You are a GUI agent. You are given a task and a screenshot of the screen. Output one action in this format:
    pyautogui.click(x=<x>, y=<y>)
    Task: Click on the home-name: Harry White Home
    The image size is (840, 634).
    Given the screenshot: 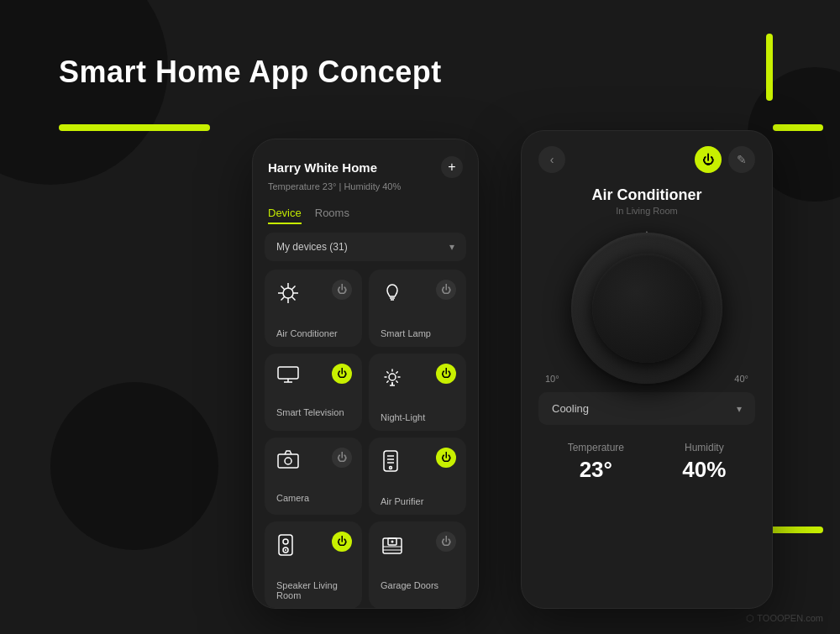 What is the action you would take?
    pyautogui.click(x=323, y=168)
    